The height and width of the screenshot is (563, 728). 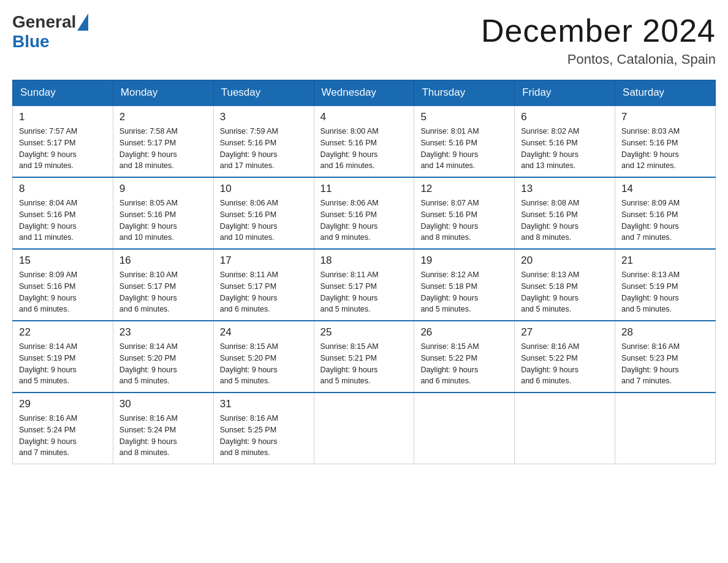 What do you see at coordinates (565, 221) in the screenshot?
I see `day-info: Sunrise: 8:08 AMSunset: 5:16 PMDaylight:…` at bounding box center [565, 221].